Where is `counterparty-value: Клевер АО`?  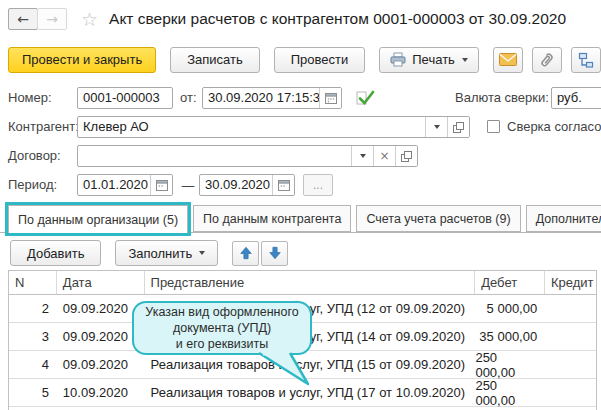
counterparty-value: Клевер АО is located at coordinates (252, 127).